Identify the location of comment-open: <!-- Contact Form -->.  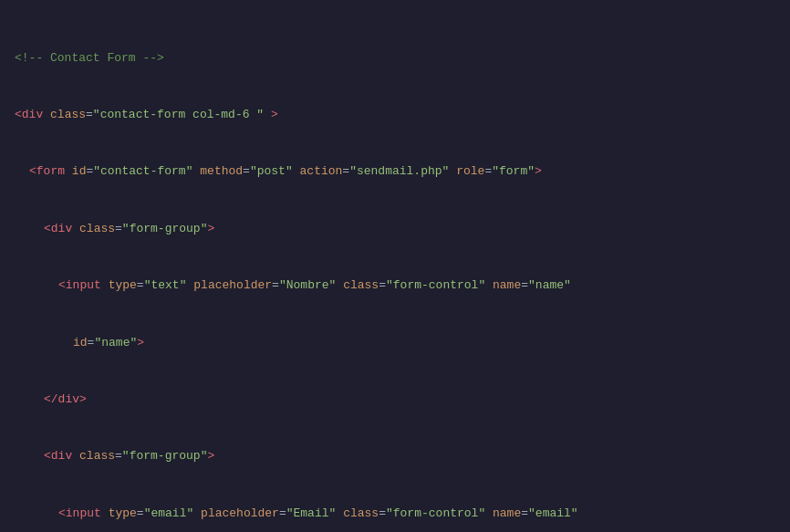
(89, 58).